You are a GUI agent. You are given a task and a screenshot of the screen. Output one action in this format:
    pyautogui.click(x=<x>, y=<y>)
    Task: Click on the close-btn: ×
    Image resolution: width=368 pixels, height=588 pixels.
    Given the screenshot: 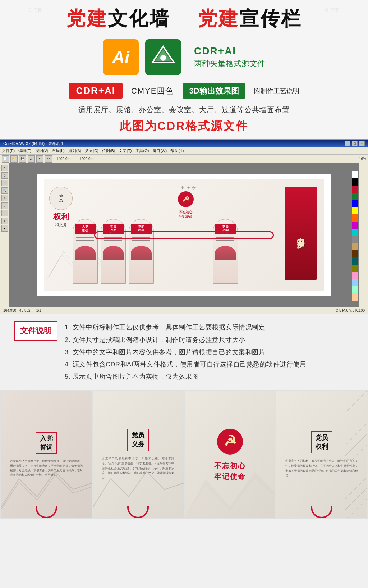 What is the action you would take?
    pyautogui.click(x=362, y=143)
    